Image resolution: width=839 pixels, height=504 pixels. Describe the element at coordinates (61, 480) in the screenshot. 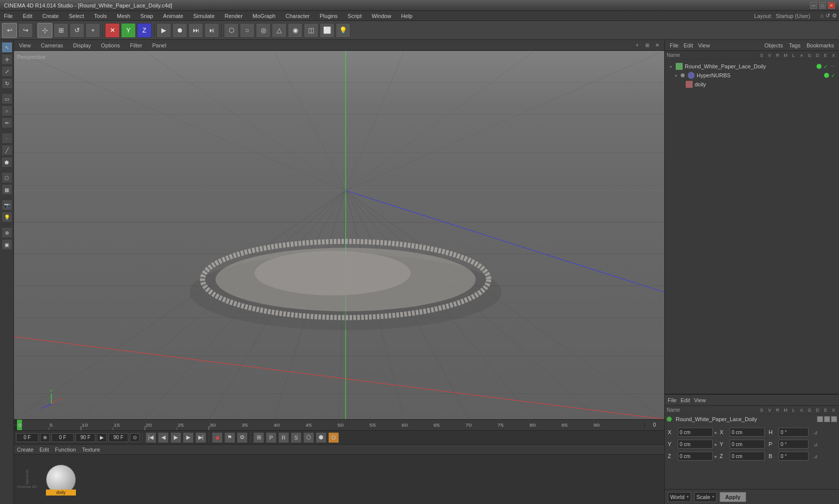

I see `material-ball-doily: doily` at that location.